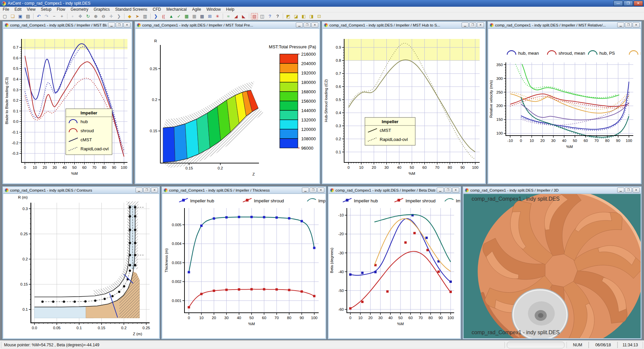  Describe the element at coordinates (166, 260) in the screenshot. I see `svg-text: Thickness (m)` at that location.